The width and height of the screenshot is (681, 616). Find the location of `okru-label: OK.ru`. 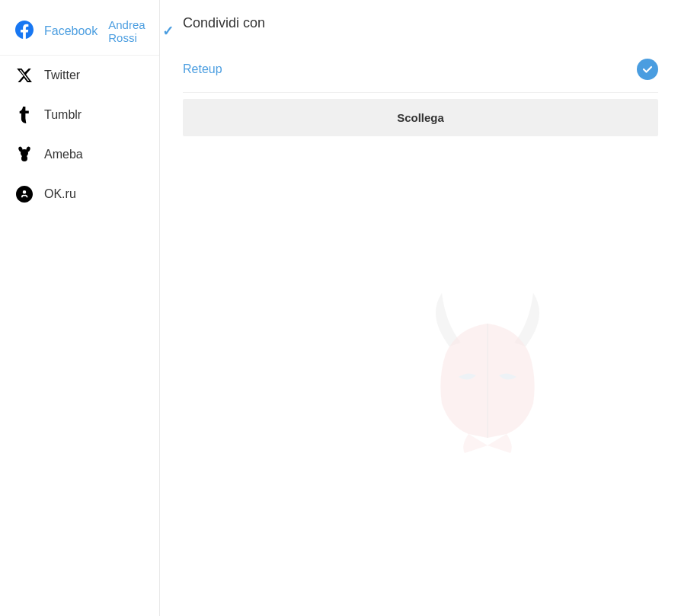

okru-label: OK.ru is located at coordinates (60, 194).